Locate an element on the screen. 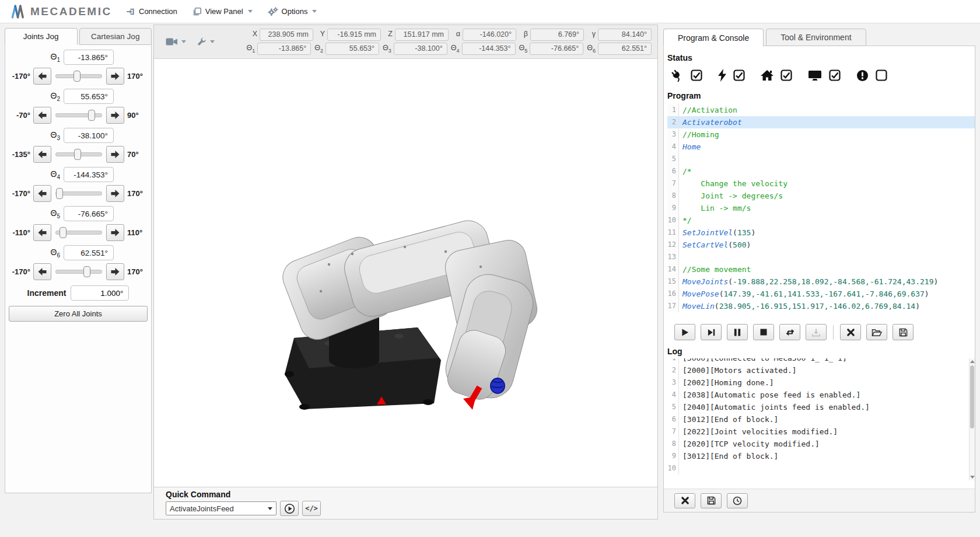 This screenshot has height=537, width=980. log-console: 1 [3000][Connected to Meca500 1_ 1_ 1] 2… is located at coordinates (821, 419).